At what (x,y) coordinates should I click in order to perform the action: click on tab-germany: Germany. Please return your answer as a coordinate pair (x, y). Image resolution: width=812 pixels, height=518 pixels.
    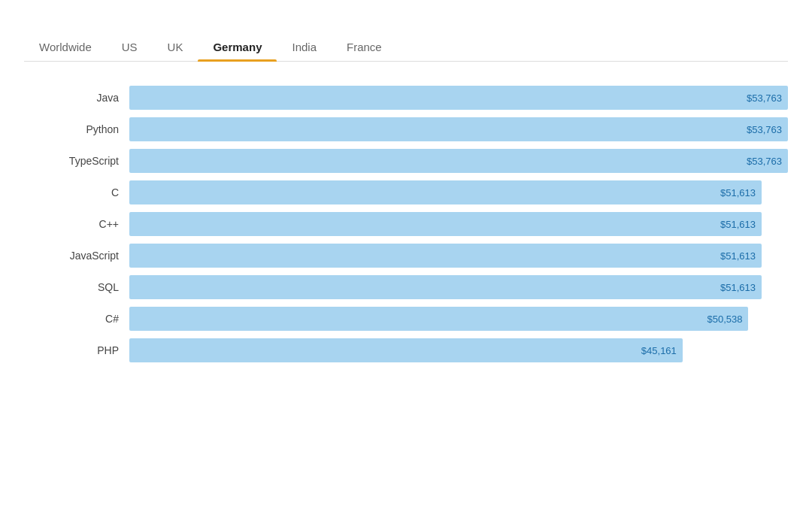
    Looking at the image, I should click on (238, 47).